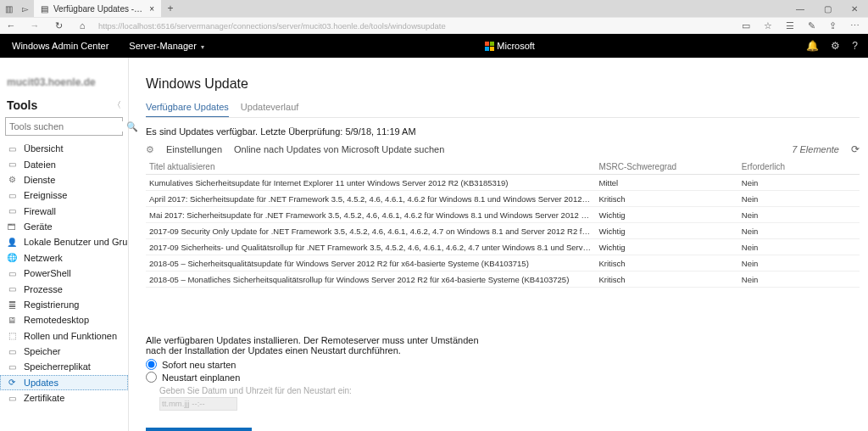 This screenshot has height=431, width=868. What do you see at coordinates (64, 320) in the screenshot?
I see `sidebar-item: 🖥Remotedesktop` at bounding box center [64, 320].